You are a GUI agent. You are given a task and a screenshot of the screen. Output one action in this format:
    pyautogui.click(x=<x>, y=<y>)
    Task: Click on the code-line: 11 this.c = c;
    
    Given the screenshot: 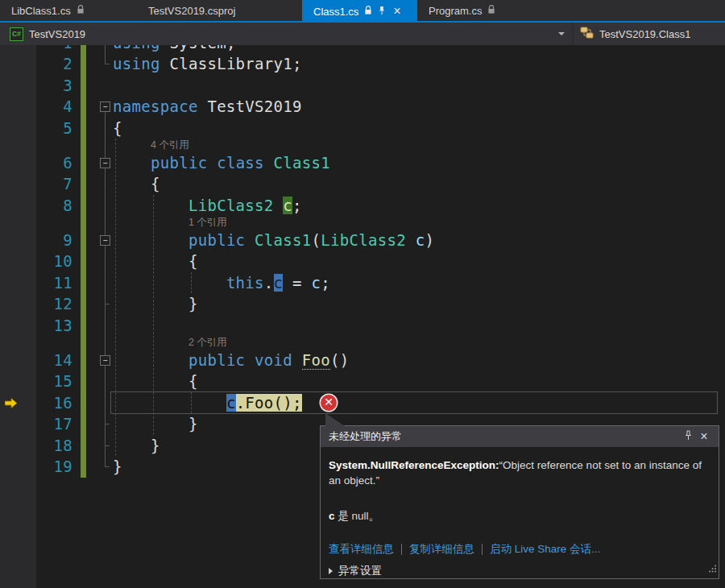 What is the action you would take?
    pyautogui.click(x=362, y=284)
    